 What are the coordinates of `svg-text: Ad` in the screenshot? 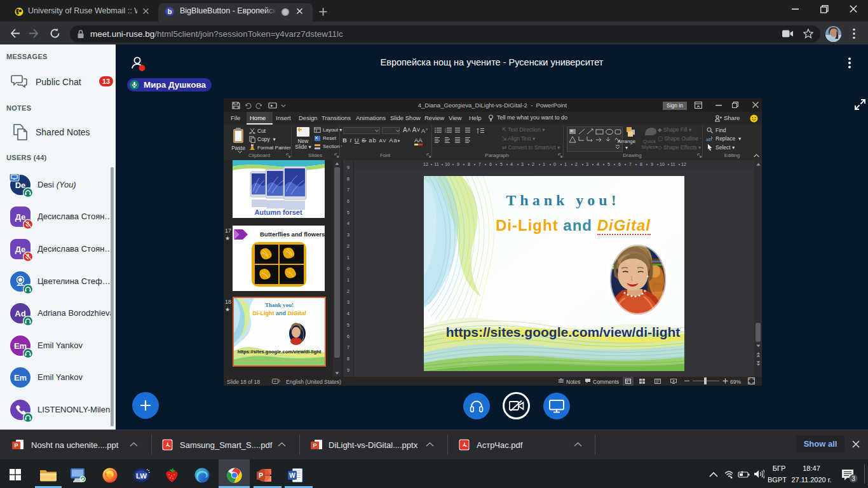 It's located at (20, 314).